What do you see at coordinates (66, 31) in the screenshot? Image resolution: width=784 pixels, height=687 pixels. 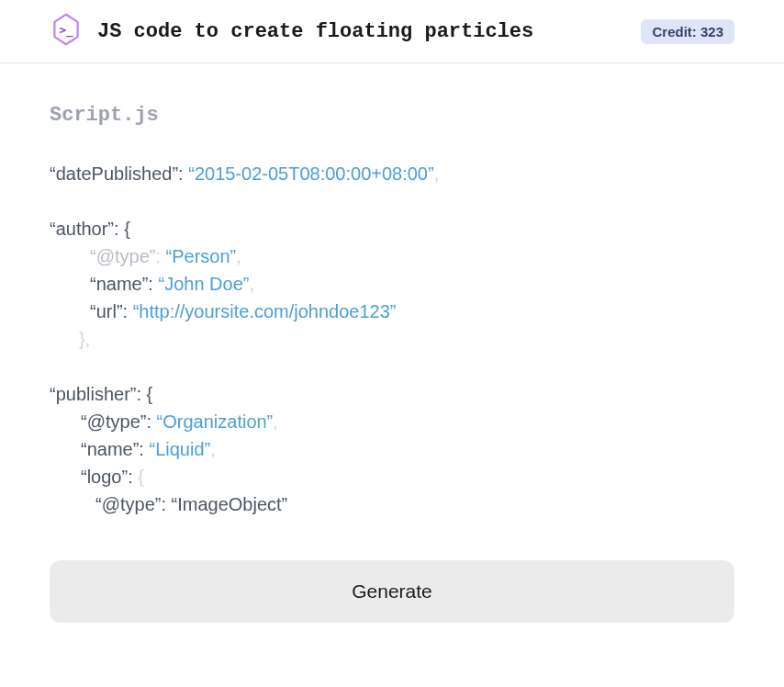 I see `app-logo-icon: >_` at bounding box center [66, 31].